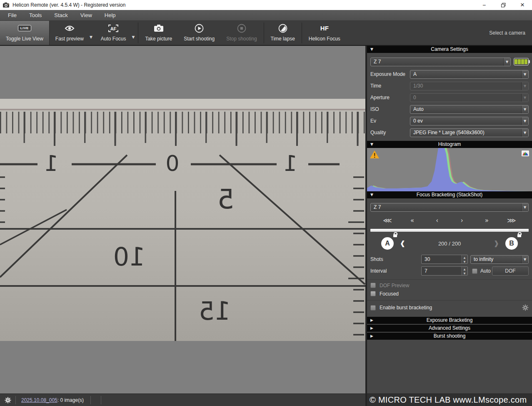 Image resolution: width=532 pixels, height=406 pixels. I want to click on collapse-triangle-icon: ▼, so click(372, 49).